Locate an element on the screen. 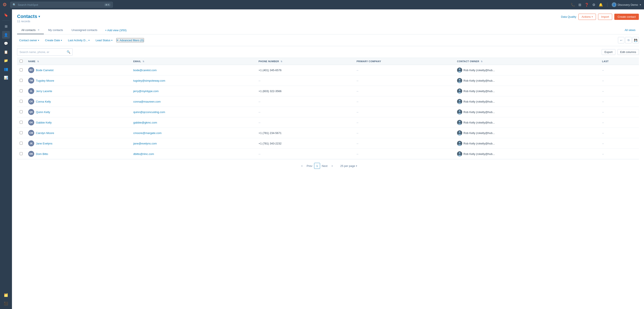 This screenshot has width=644, height=309. header-owner: CONTACT OWNER ⇅ is located at coordinates (527, 62).